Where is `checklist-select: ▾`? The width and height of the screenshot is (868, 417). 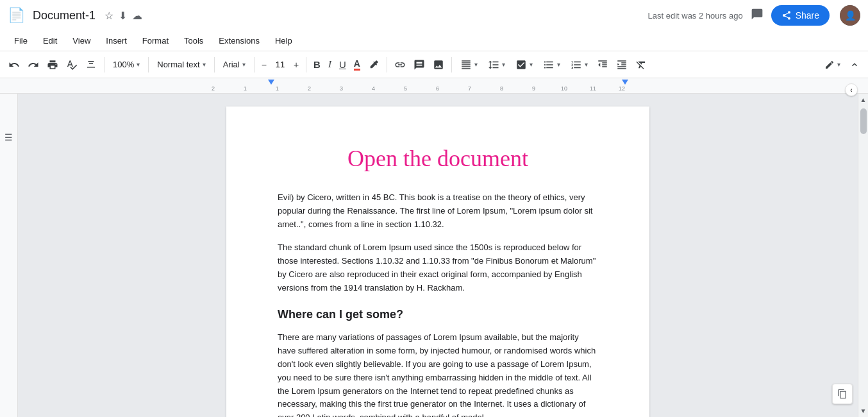
checklist-select: ▾ is located at coordinates (524, 65).